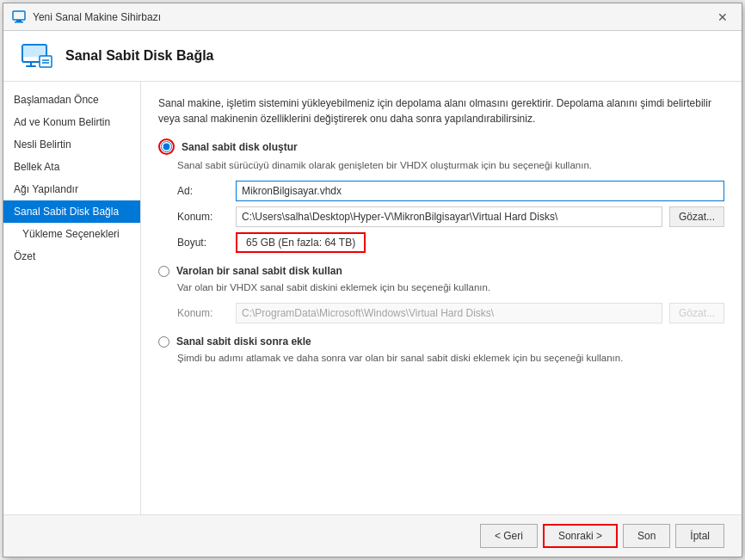  What do you see at coordinates (441, 271) in the screenshot?
I see `option2-row: Varolan bir sanal sabit disk kullan` at bounding box center [441, 271].